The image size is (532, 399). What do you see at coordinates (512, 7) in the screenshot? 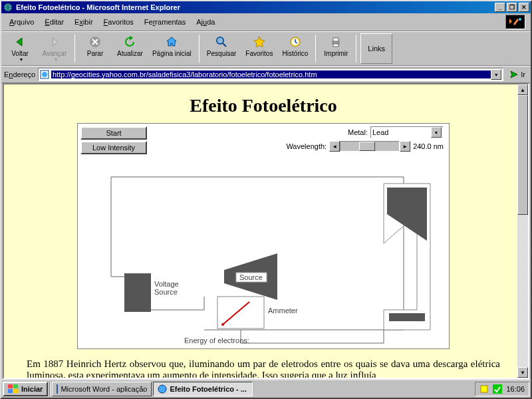
I see `maximize-button: ❐` at bounding box center [512, 7].